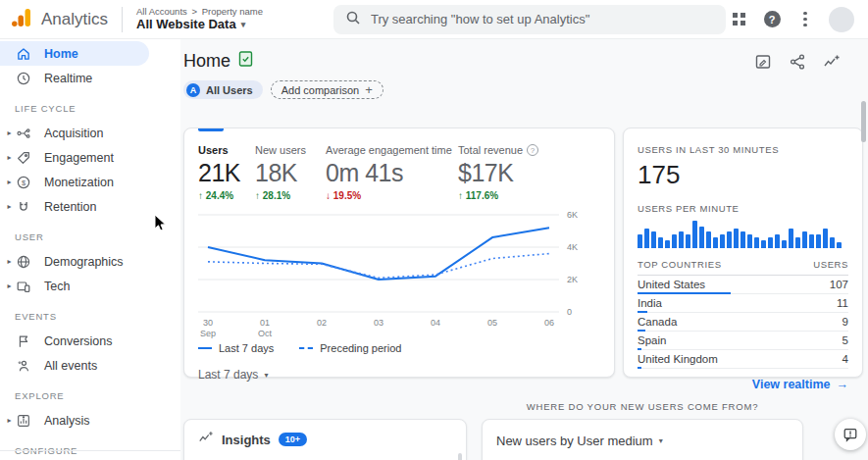 The height and width of the screenshot is (460, 868). What do you see at coordinates (642, 441) in the screenshot?
I see `new-users-dimension-selector: New users by User medium ▾` at bounding box center [642, 441].